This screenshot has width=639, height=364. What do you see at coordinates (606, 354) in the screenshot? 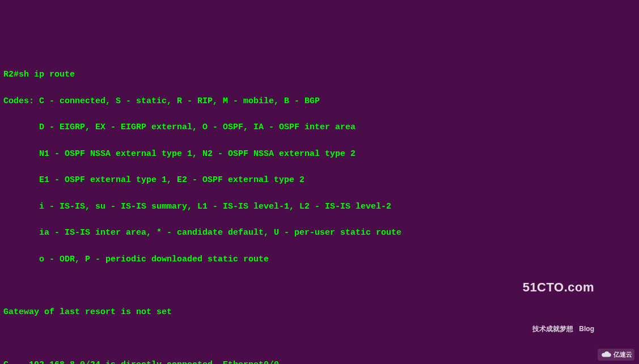
I see `cloud-icon` at bounding box center [606, 354].